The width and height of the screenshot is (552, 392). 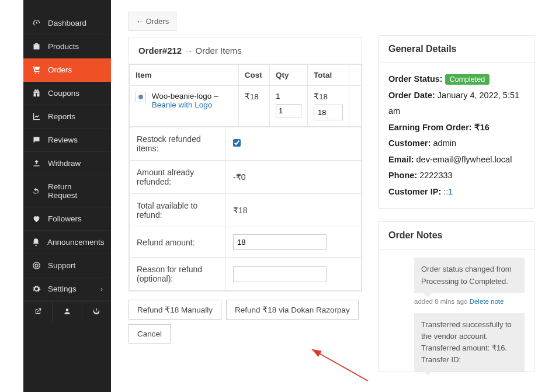 I want to click on refund-reason-label: Reason for refund (optional):, so click(x=178, y=275).